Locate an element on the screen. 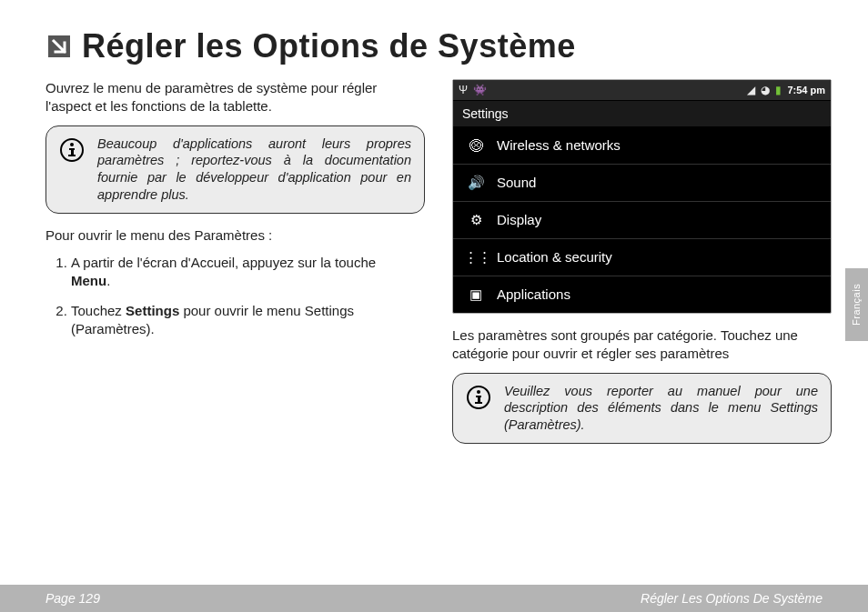  arrow-down-right-icon is located at coordinates (59, 49).